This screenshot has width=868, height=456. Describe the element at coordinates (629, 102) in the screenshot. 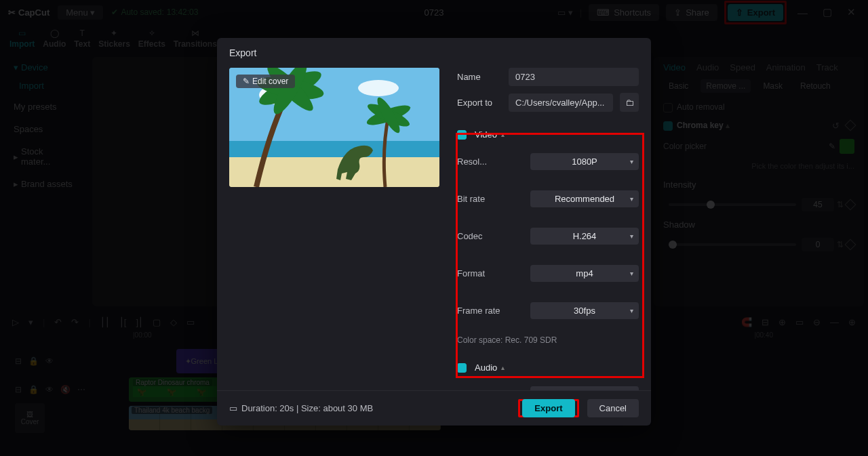

I see `browse-folder-button: 🗀` at that location.